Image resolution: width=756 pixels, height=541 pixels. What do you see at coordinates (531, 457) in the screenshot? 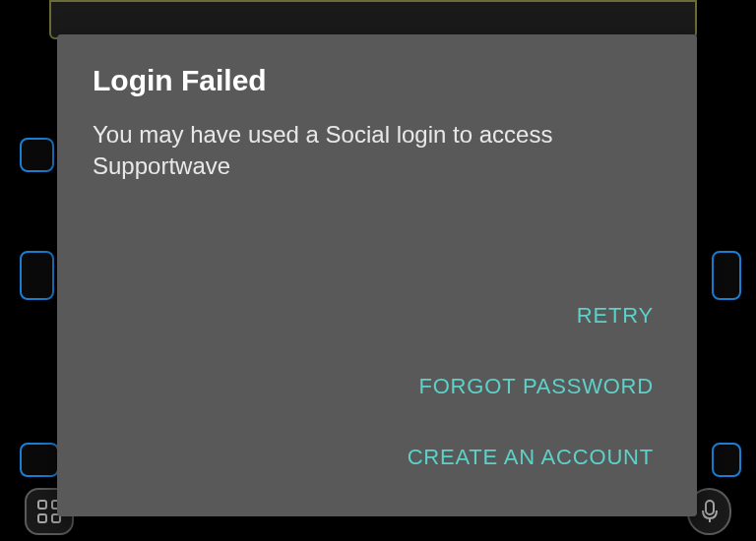
I see `create-account-button: CREATE AN ACCOUNT` at bounding box center [531, 457].